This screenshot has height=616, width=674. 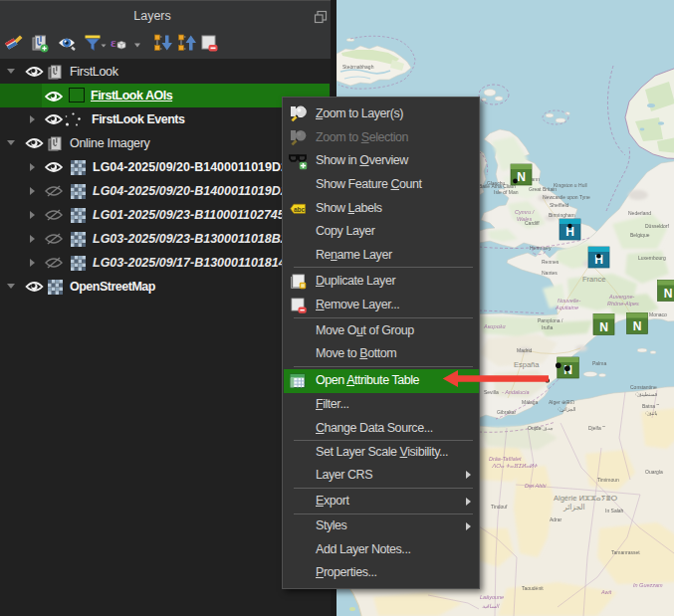 What do you see at coordinates (573, 508) in the screenshot?
I see `svg-text: الجزائر` at bounding box center [573, 508].